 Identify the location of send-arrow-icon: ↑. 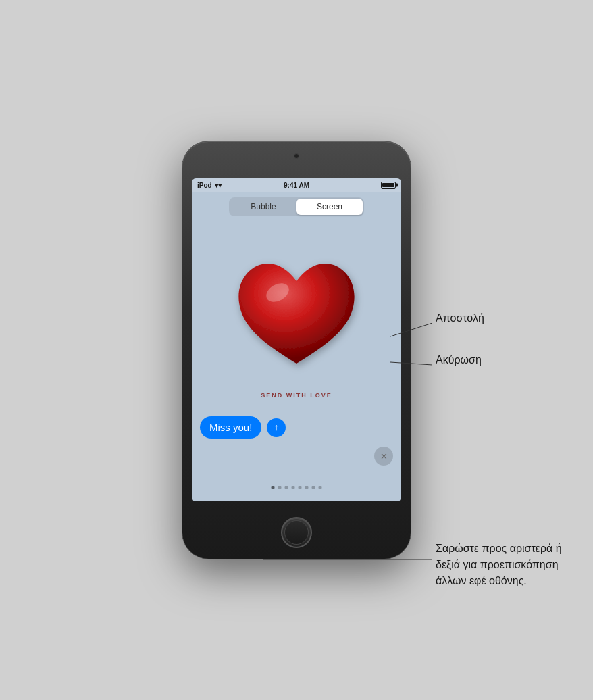
(277, 427).